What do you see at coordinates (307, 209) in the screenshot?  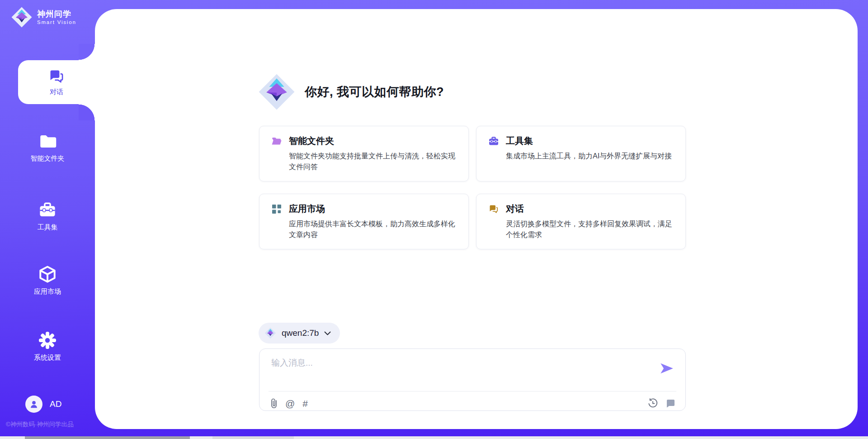 I see `card-title: 应用市场` at bounding box center [307, 209].